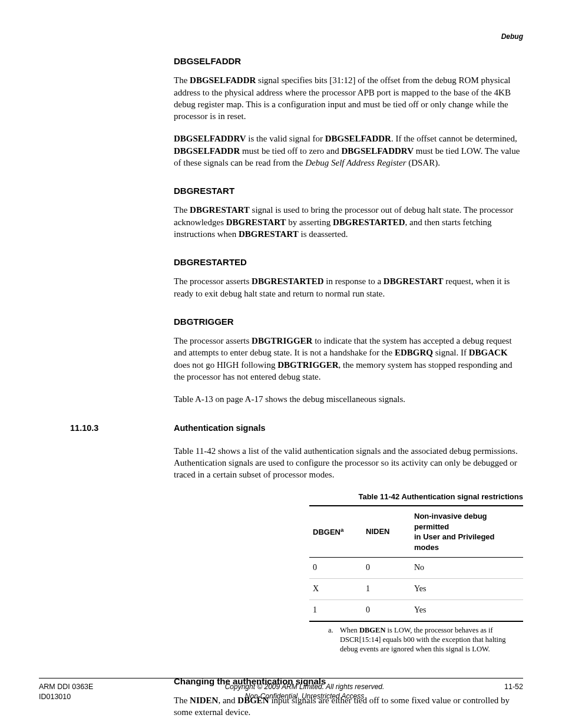 This screenshot has height=728, width=562. I want to click on text: does not go HIGH following, so click(226, 365).